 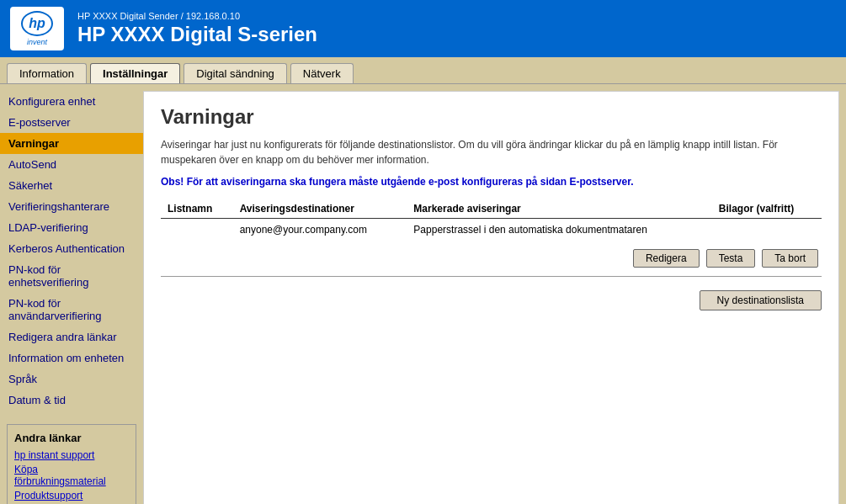 What do you see at coordinates (72, 165) in the screenshot?
I see `sidebar-item-autosend: AutoSend` at bounding box center [72, 165].